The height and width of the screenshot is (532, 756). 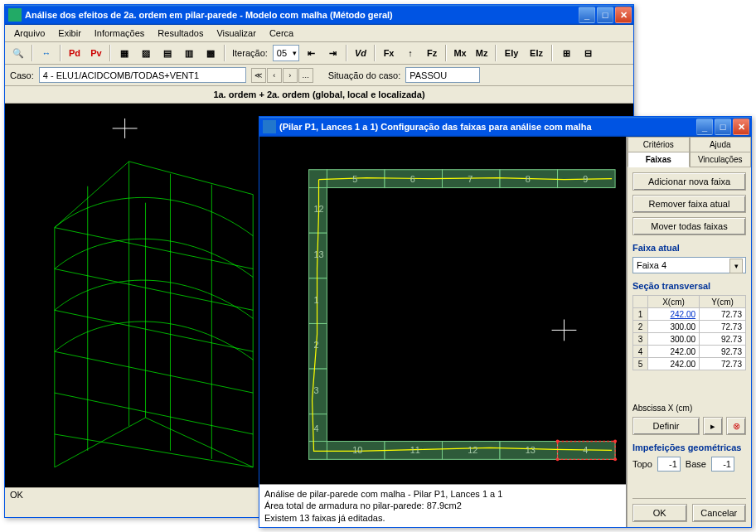 I want to click on table-row: 1242.0072.73, so click(x=690, y=315).